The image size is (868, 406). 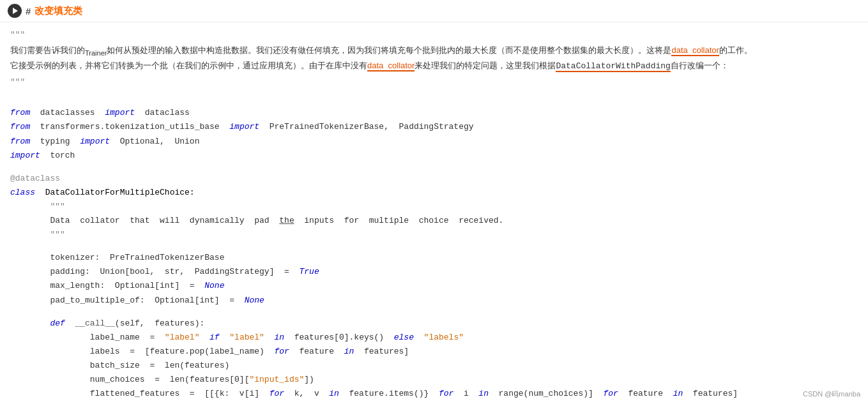 I want to click on comment-line1: 我们需要告诉我们的Trainer如何从预处理的输入数据中构造批数据。我们还没有做…, so click(x=381, y=50).